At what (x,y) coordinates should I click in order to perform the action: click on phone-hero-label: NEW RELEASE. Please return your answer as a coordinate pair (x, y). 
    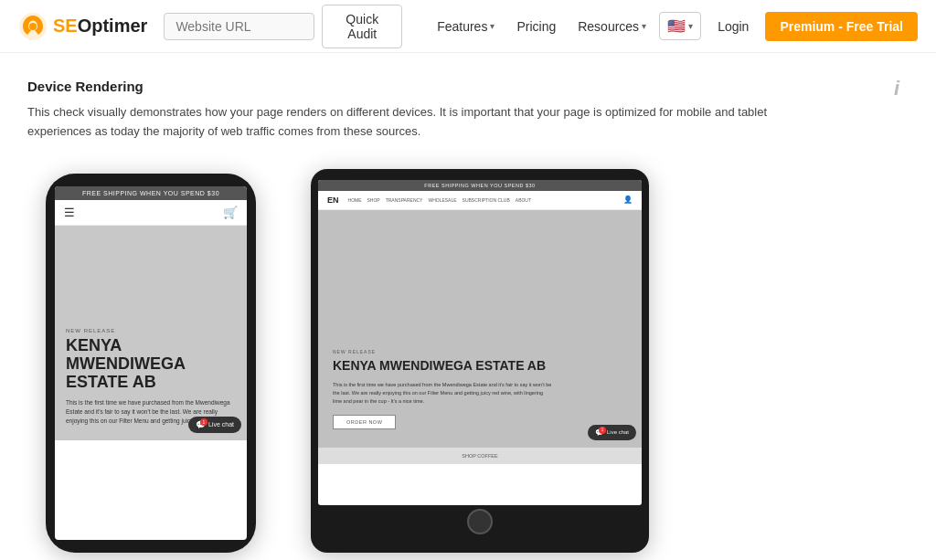
    Looking at the image, I should click on (151, 331).